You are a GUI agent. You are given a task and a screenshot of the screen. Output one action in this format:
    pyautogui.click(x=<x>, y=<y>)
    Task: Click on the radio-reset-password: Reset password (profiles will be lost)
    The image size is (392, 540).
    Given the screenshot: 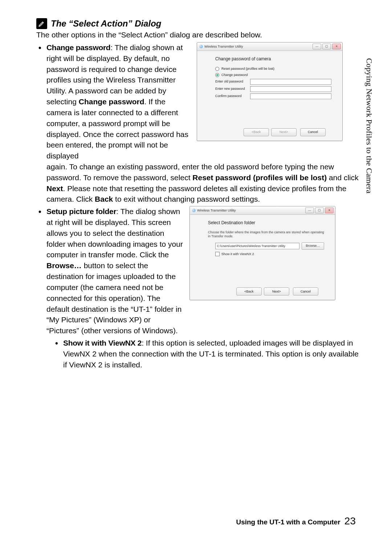 What is the action you would take?
    pyautogui.click(x=273, y=69)
    